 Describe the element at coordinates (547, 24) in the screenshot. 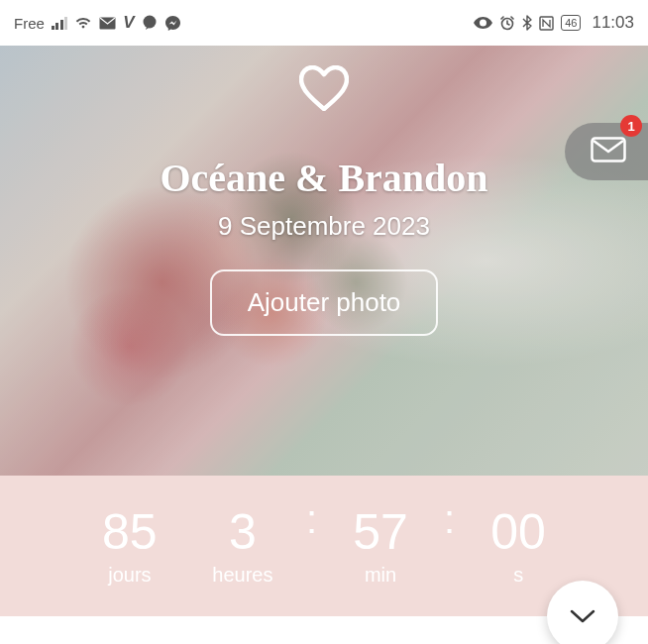

I see `nfc-icon` at that location.